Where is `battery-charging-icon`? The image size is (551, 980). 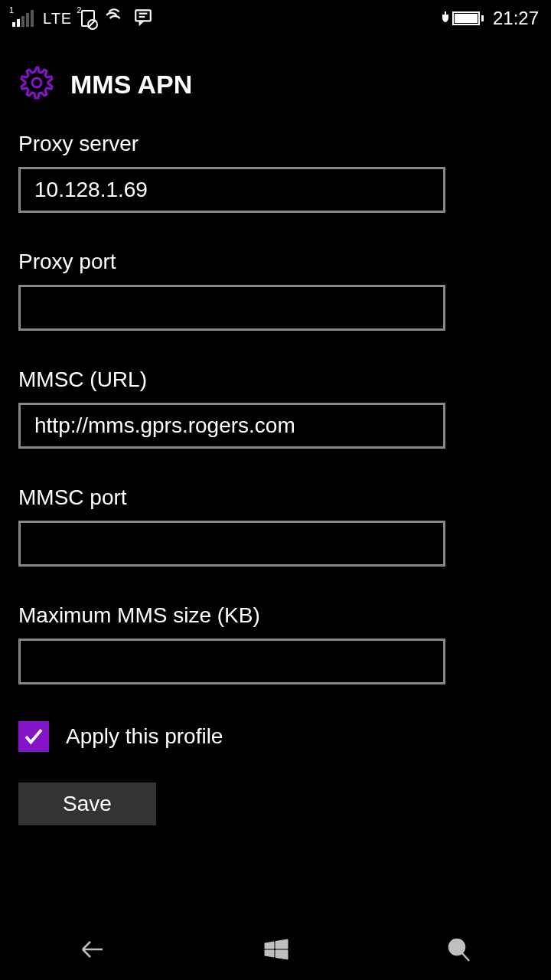
battery-charging-icon is located at coordinates (462, 18).